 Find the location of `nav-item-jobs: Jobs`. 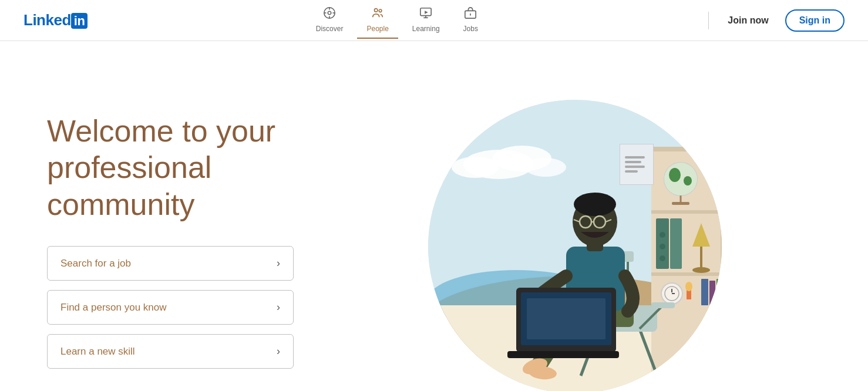

nav-item-jobs: Jobs is located at coordinates (471, 20).